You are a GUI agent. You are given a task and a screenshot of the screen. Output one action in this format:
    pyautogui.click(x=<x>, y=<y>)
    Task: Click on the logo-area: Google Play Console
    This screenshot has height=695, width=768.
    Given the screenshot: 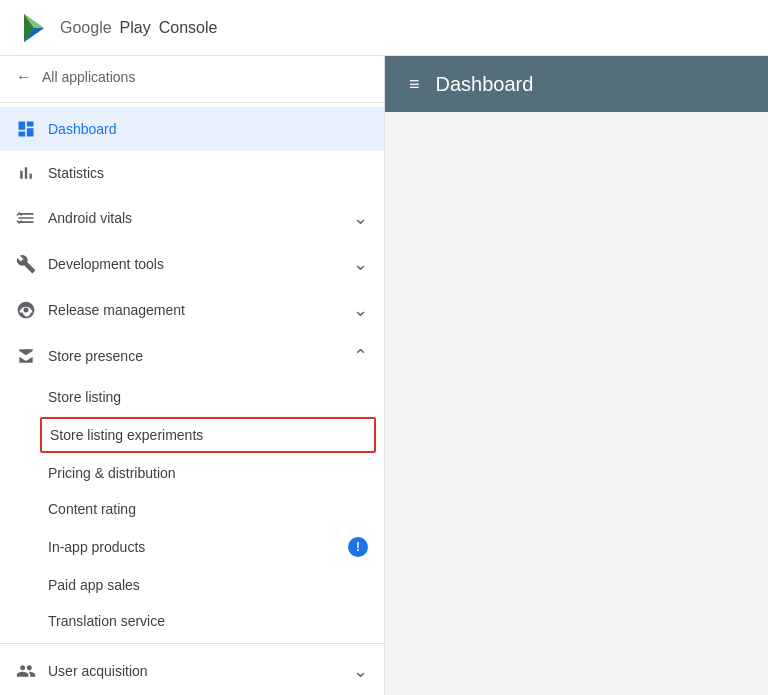 What is the action you would take?
    pyautogui.click(x=116, y=28)
    